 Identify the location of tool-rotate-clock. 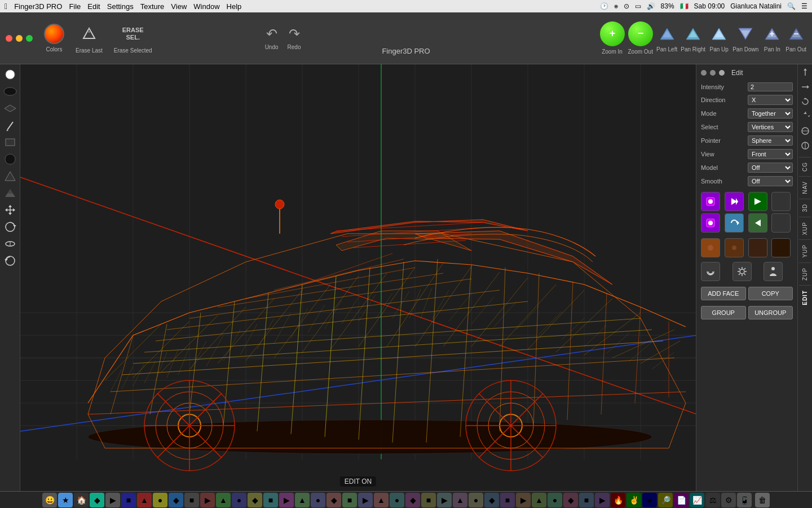
(10, 261).